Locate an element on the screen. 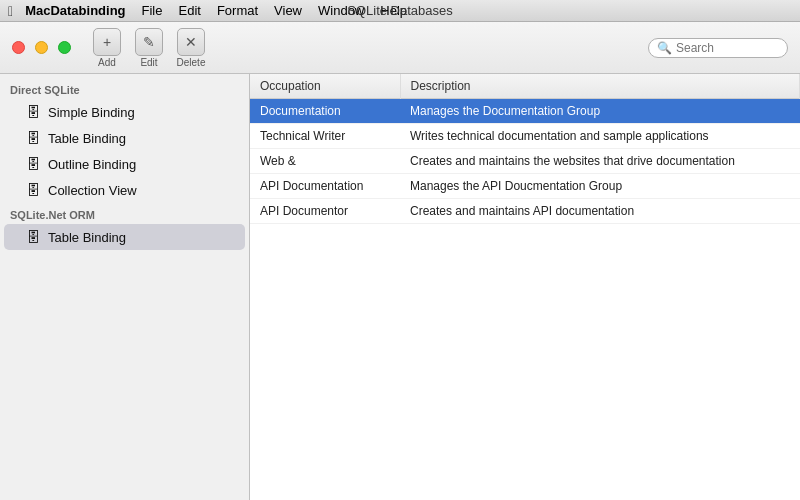 The width and height of the screenshot is (800, 500). outline-binding-icon: 🗄 is located at coordinates (33, 164).